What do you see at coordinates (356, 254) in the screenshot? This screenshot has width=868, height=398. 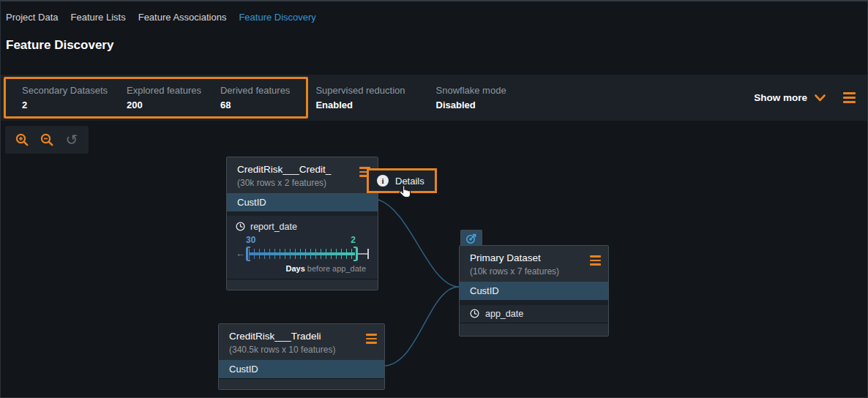 I see `slider-end-handle` at bounding box center [356, 254].